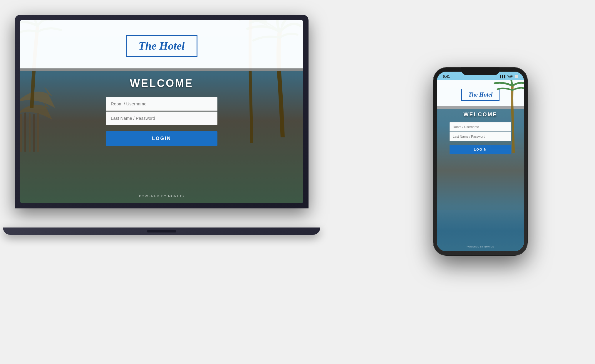  What do you see at coordinates (510, 76) in the screenshot?
I see `wifi-icon: WiFi` at bounding box center [510, 76].